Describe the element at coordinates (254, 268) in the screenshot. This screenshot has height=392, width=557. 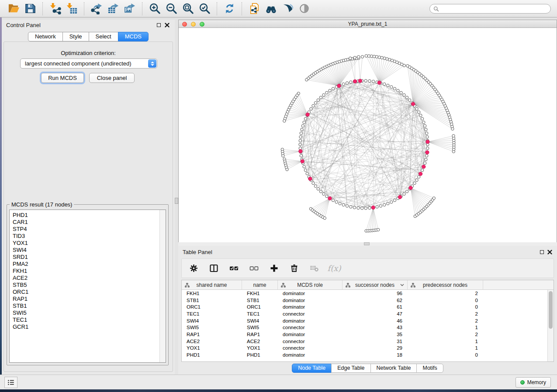
I see `deselect-all-icon` at that location.